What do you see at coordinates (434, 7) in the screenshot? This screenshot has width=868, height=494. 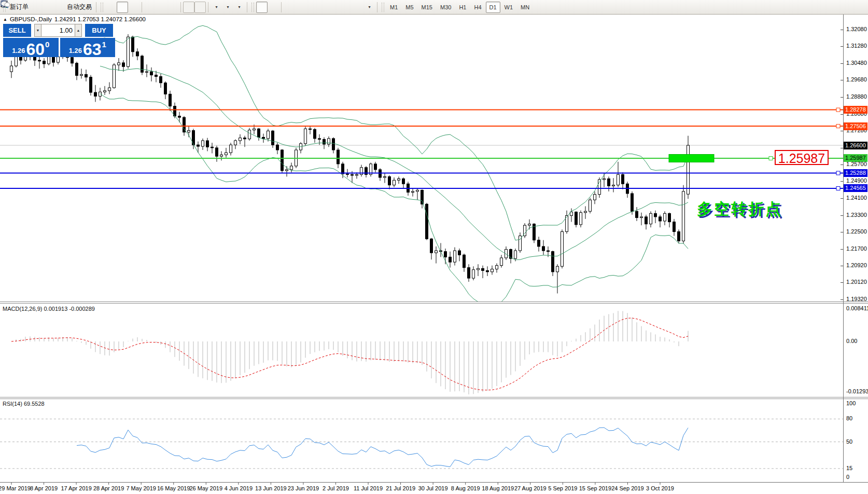 I see `toolbar: 新订单 自动交易` at bounding box center [434, 7].